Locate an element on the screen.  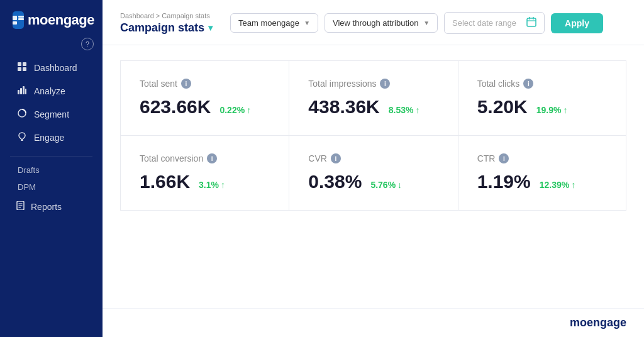
sidebar-item-analyze: Analyze is located at coordinates (52, 91).